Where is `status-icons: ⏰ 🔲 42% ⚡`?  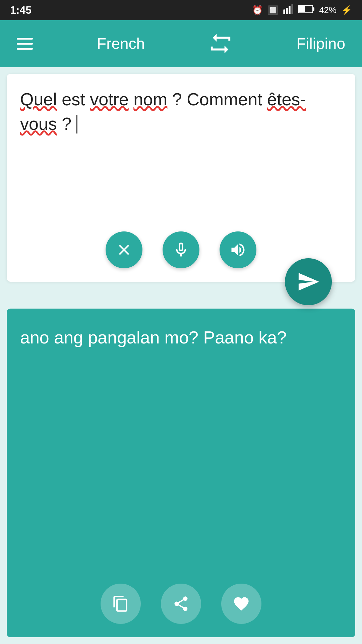 status-icons: ⏰ 🔲 42% ⚡ is located at coordinates (302, 10).